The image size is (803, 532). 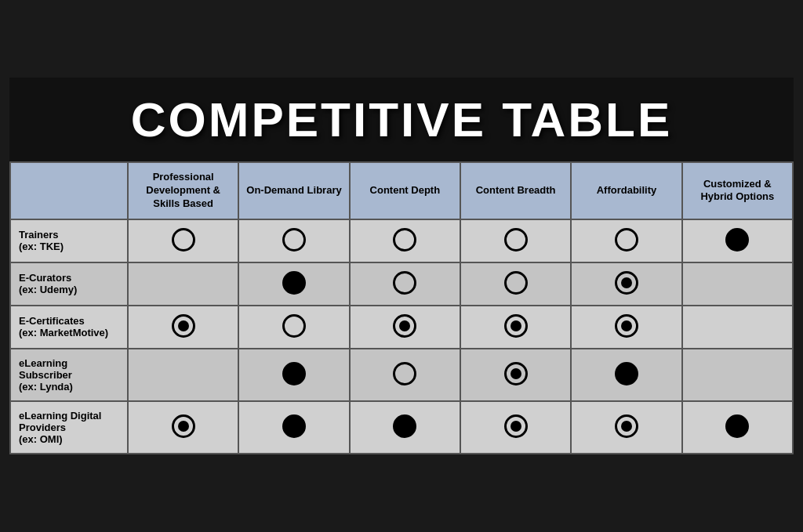 I want to click on header-row: Professional Development & Skills Based …, so click(x=402, y=191).